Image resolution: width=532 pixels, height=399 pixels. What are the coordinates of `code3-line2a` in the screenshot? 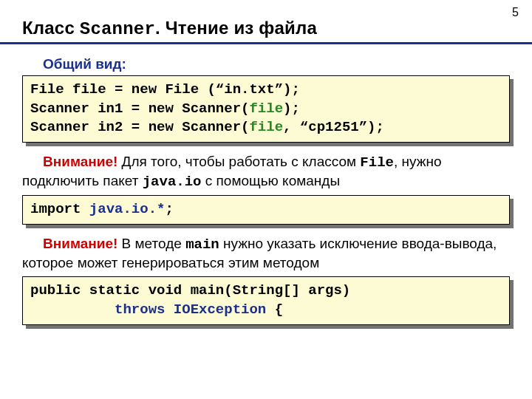 It's located at (72, 310).